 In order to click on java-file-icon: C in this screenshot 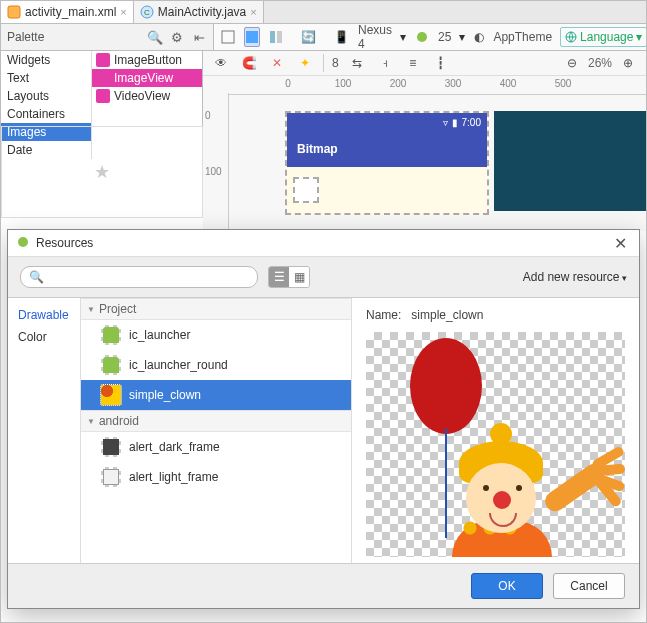, I will do `click(147, 12)`.